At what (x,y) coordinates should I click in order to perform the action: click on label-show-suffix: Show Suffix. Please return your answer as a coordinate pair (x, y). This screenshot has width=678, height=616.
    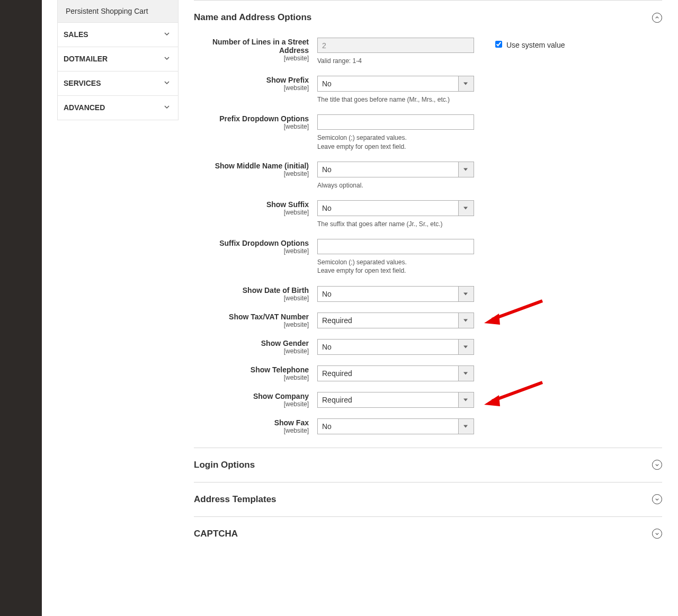
    Looking at the image, I should click on (251, 204).